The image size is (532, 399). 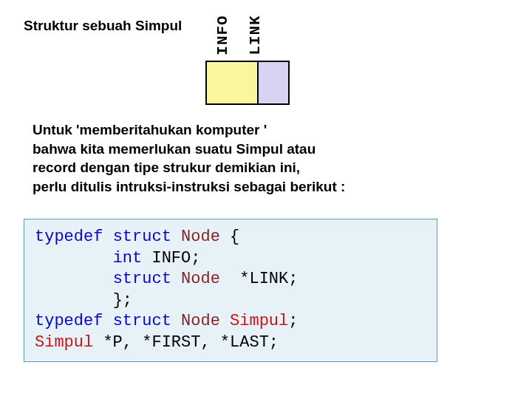 I want to click on page-title: Struktur sebuah Simpul, so click(x=103, y=26).